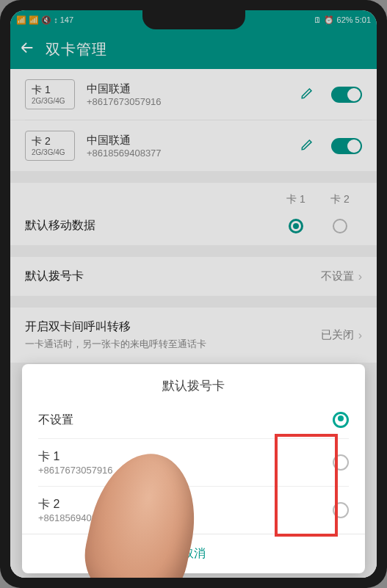 Image resolution: width=387 pixels, height=588 pixels. Describe the element at coordinates (194, 383) in the screenshot. I see `dialog-title: 默认拨号卡` at that location.